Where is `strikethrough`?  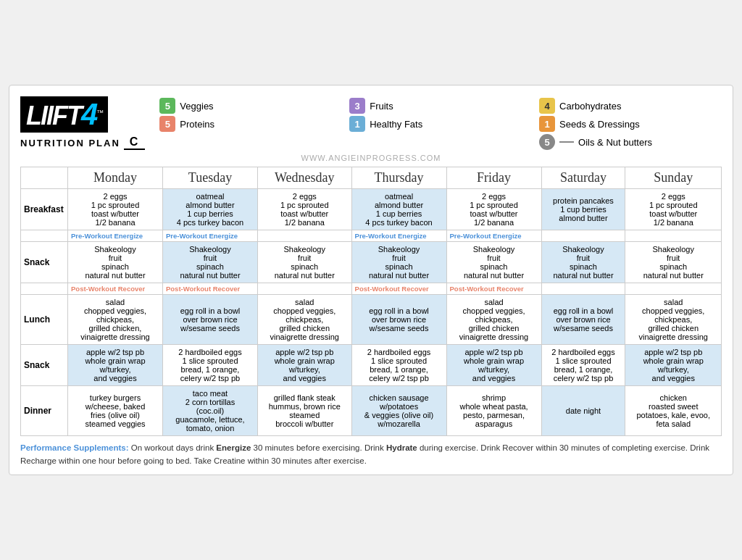 strikethrough is located at coordinates (567, 142).